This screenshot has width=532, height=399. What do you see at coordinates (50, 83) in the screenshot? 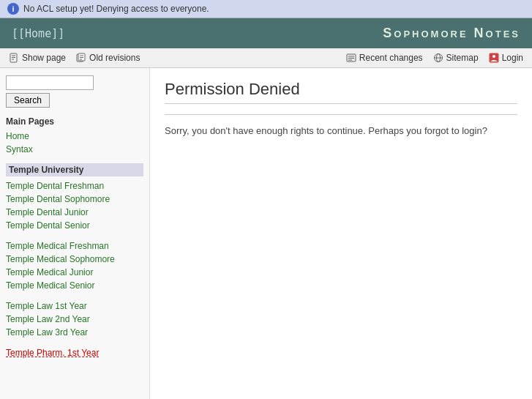
I see `search-input` at bounding box center [50, 83].